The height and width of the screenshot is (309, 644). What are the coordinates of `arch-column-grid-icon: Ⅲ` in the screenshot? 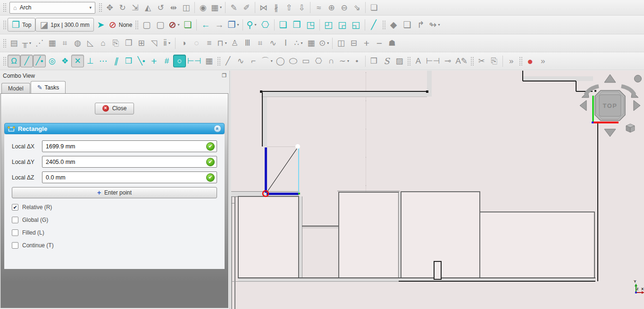 It's located at (247, 43).